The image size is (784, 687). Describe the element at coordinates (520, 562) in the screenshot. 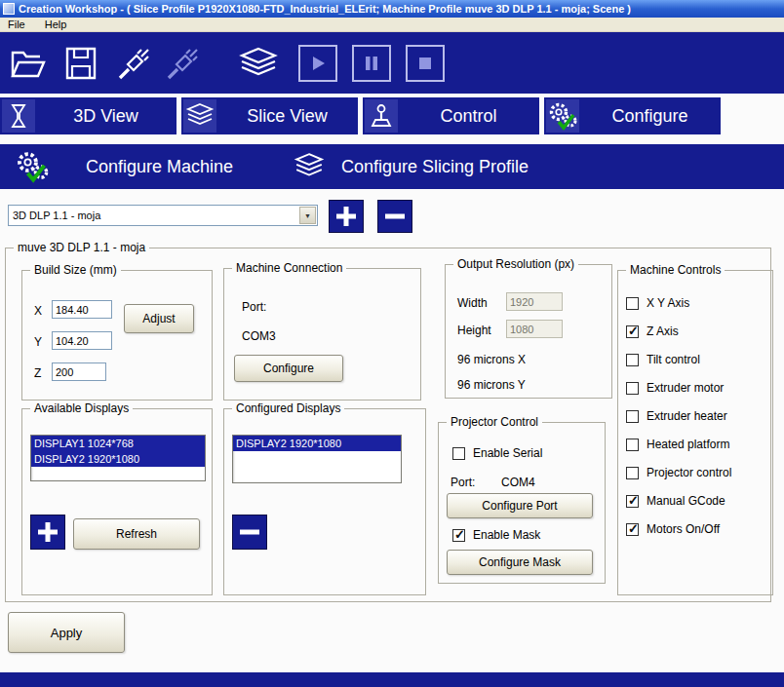

I see `configure-mask-button: Configure Mask` at that location.